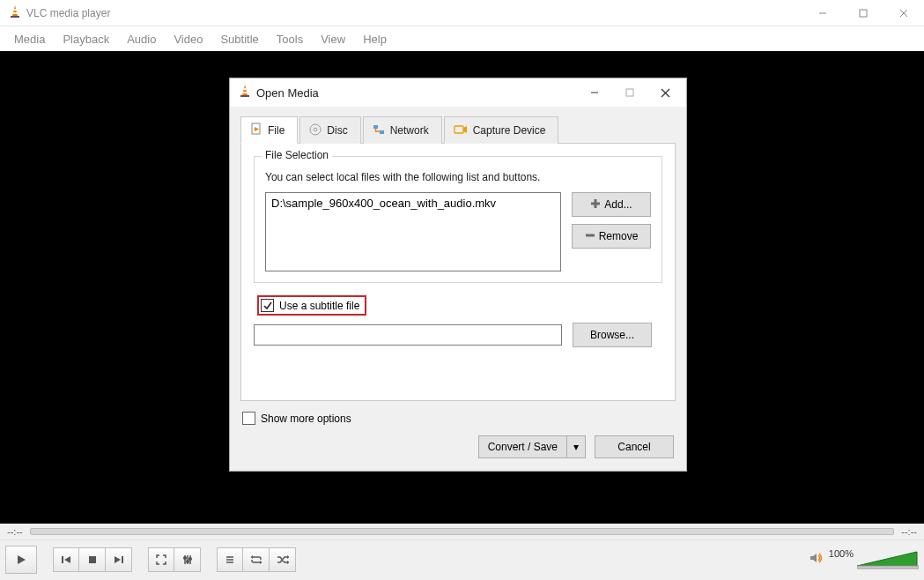 The height and width of the screenshot is (580, 924). I want to click on volume-percent: 100%, so click(841, 554).